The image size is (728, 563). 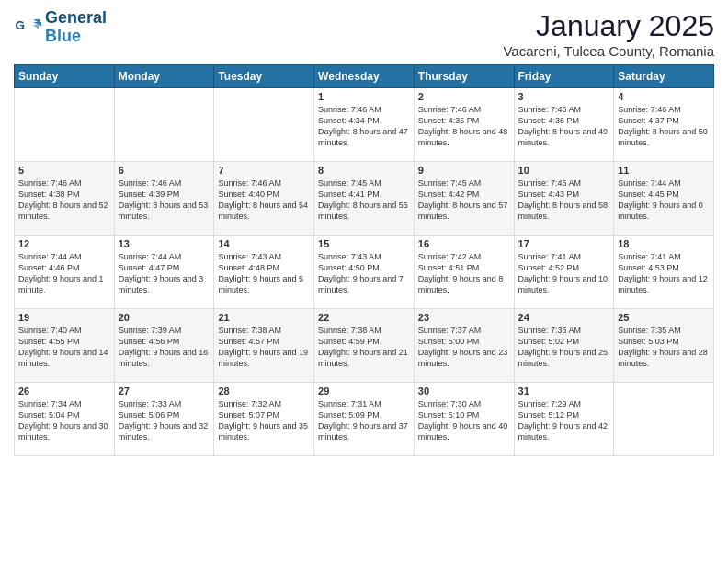 I want to click on calendar-cell: 19Sunrise: 7:40 AM Sunset: 4:55 PM Dayli…, so click(x=64, y=346).